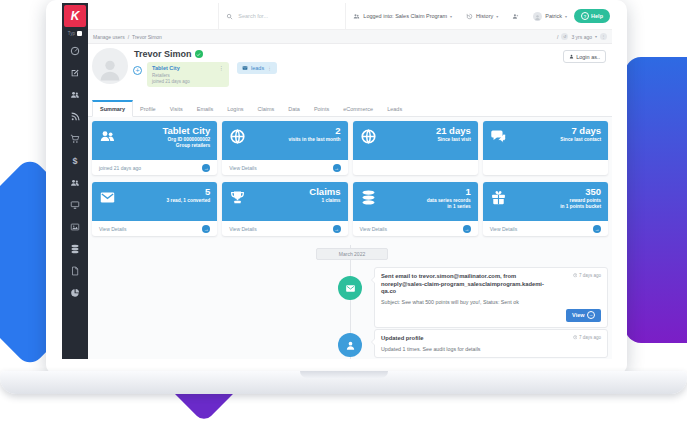  What do you see at coordinates (580, 207) in the screenshot?
I see `card-subline: in 1 points bucket` at bounding box center [580, 207].